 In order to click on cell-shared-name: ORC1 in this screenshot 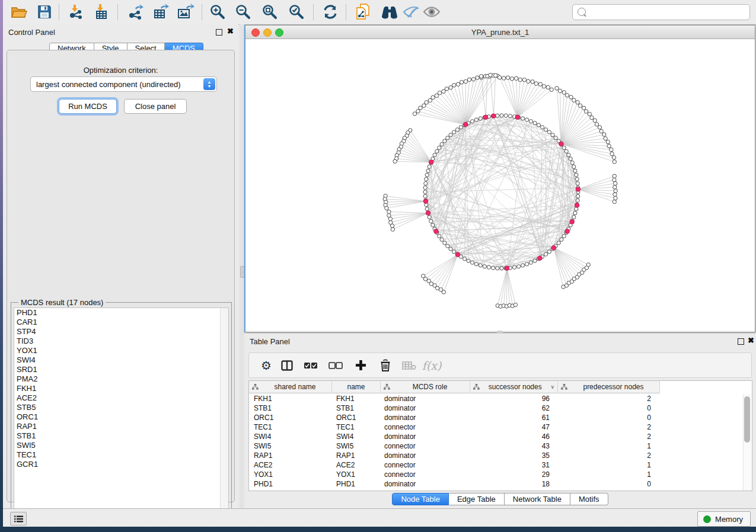, I will do `click(291, 418)`.